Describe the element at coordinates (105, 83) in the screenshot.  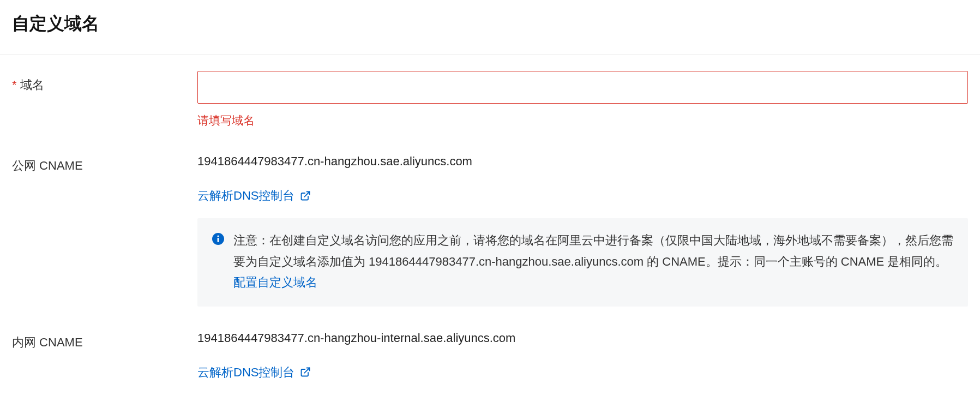
I see `label-domain: *域名` at that location.